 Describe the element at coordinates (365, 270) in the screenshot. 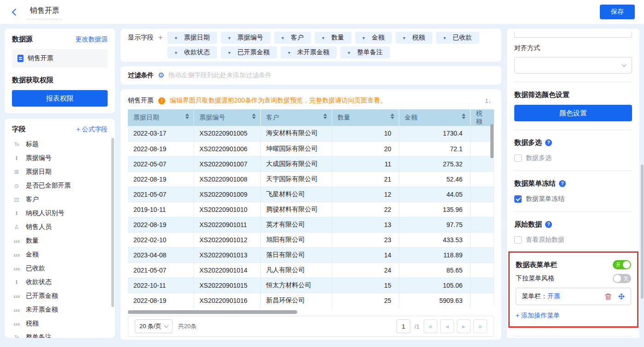

I see `cell-qty: 24` at that location.